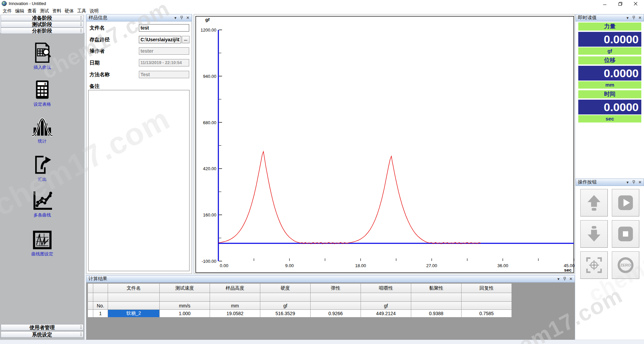  Describe the element at coordinates (610, 73) in the screenshot. I see `displacement-value: 0.0000` at that location.